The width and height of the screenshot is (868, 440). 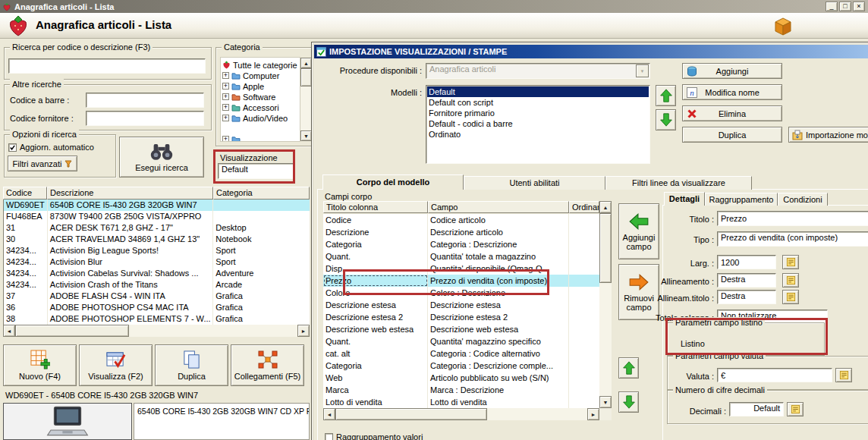 I want to click on supplier-code-input, so click(x=145, y=118).